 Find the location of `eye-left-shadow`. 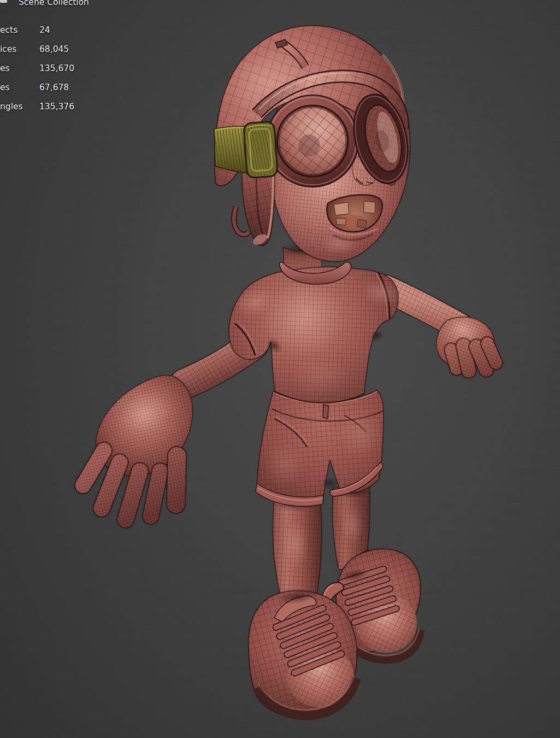

eye-left-shadow is located at coordinates (309, 145).